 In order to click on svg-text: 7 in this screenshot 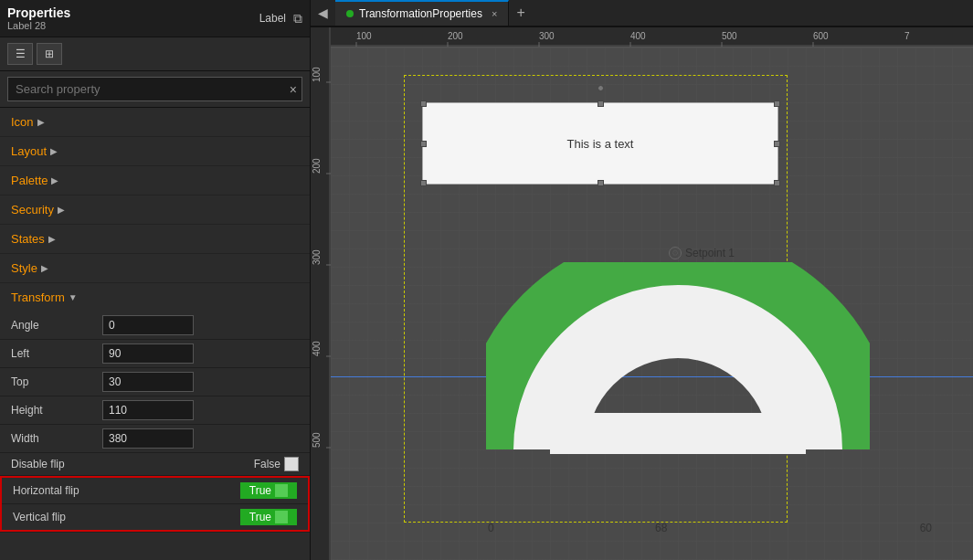, I will do `click(907, 37)`.